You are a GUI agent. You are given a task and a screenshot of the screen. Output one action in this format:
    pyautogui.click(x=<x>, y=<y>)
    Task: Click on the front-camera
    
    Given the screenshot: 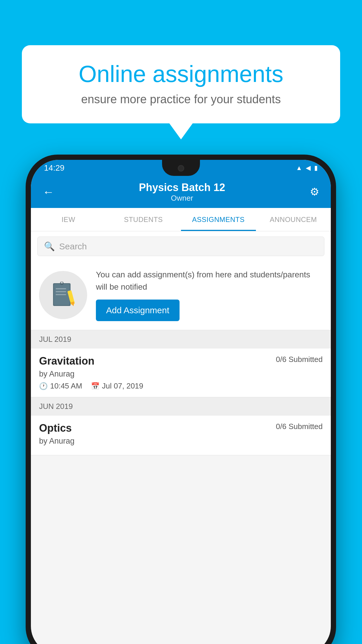 What is the action you would take?
    pyautogui.click(x=181, y=168)
    